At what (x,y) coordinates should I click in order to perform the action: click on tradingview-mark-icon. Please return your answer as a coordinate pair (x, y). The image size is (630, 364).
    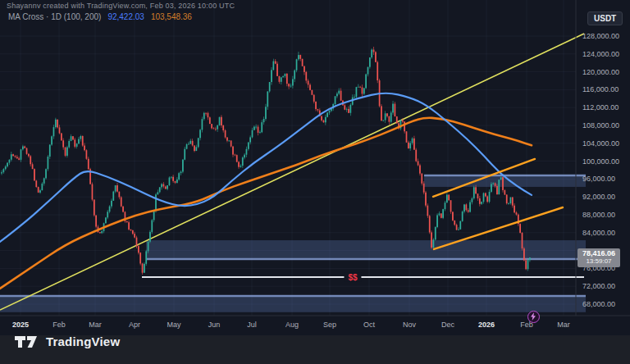
    Looking at the image, I should click on (27, 341).